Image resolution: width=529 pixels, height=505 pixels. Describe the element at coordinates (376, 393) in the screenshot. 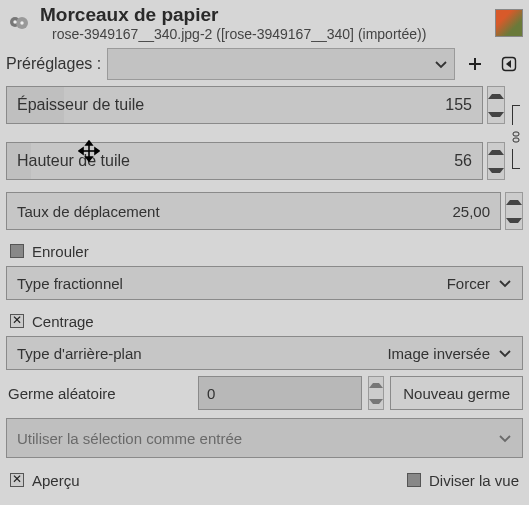

I see `seed-spinner` at that location.